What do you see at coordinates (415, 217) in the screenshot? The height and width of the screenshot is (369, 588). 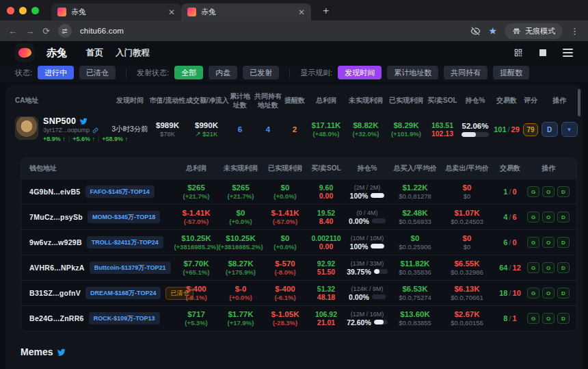 I see `total-buy-avg: $2.48K $0.0,56933` at bounding box center [415, 217].